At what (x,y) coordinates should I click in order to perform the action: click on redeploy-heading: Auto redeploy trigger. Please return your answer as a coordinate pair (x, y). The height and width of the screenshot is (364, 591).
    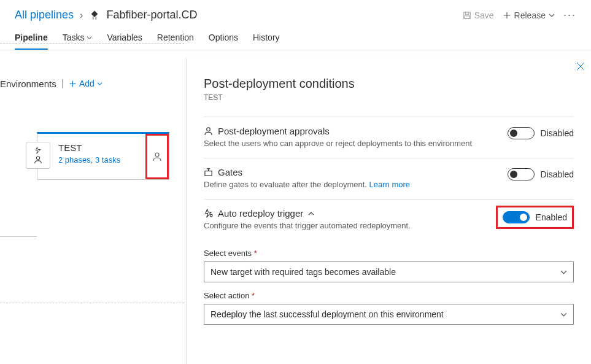
    Looking at the image, I should click on (350, 214).